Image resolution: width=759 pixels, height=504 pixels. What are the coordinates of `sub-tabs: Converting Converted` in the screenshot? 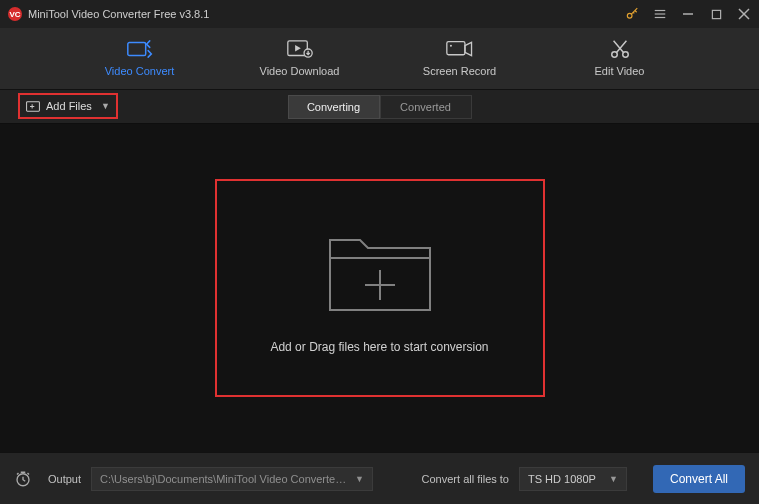 It's located at (380, 107).